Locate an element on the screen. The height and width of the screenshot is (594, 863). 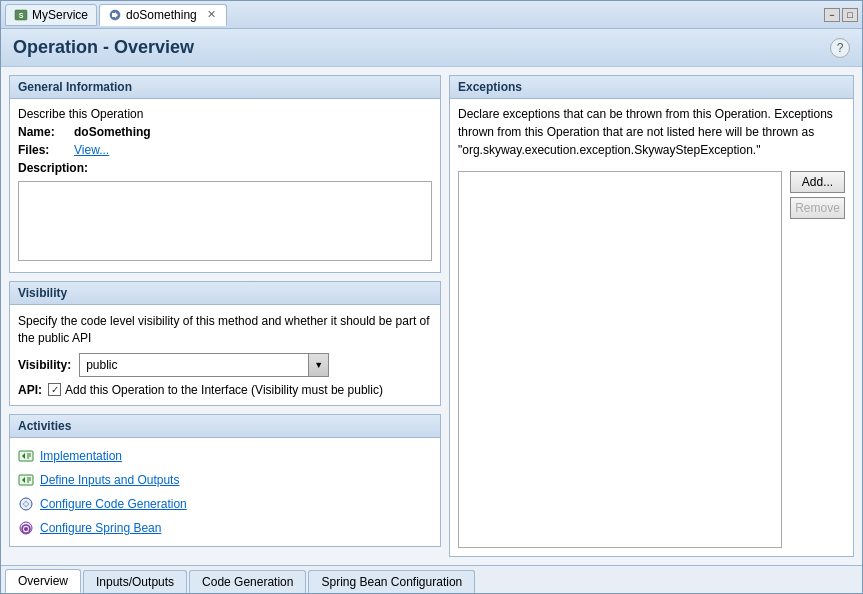
general-info-header: General Information is located at coordinates (225, 88).